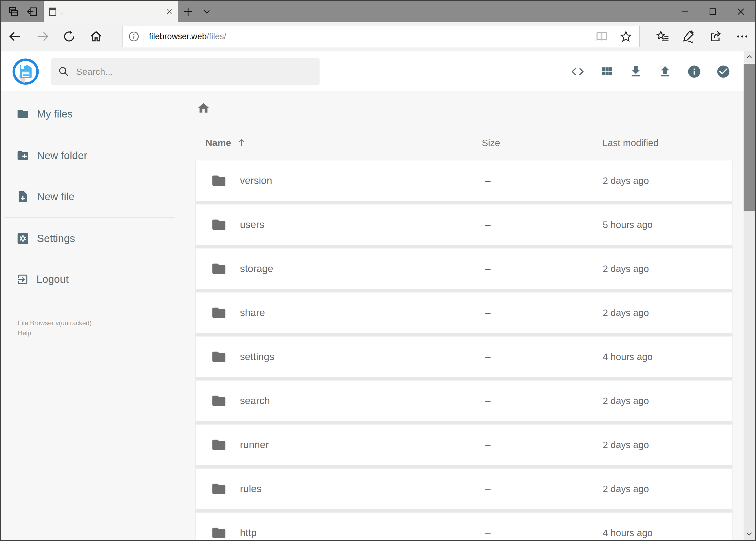  I want to click on file-name: storage, so click(257, 269).